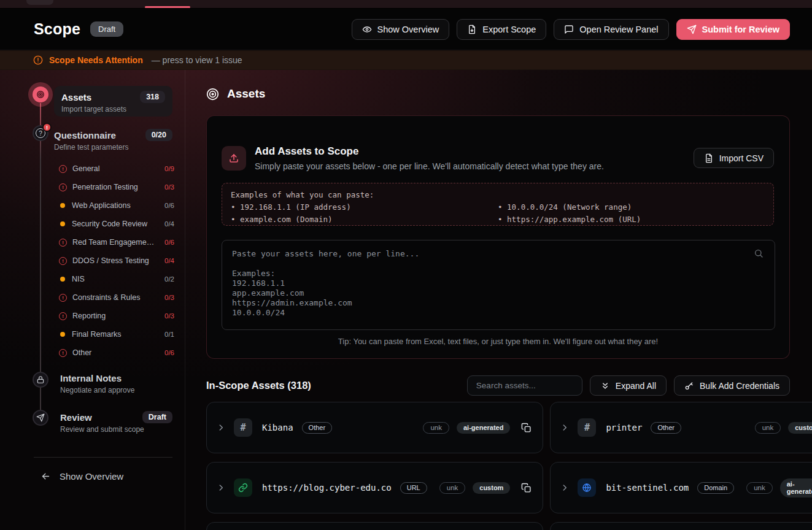 Image resolution: width=812 pixels, height=530 pixels. I want to click on warning-dot-icon, so click(63, 205).